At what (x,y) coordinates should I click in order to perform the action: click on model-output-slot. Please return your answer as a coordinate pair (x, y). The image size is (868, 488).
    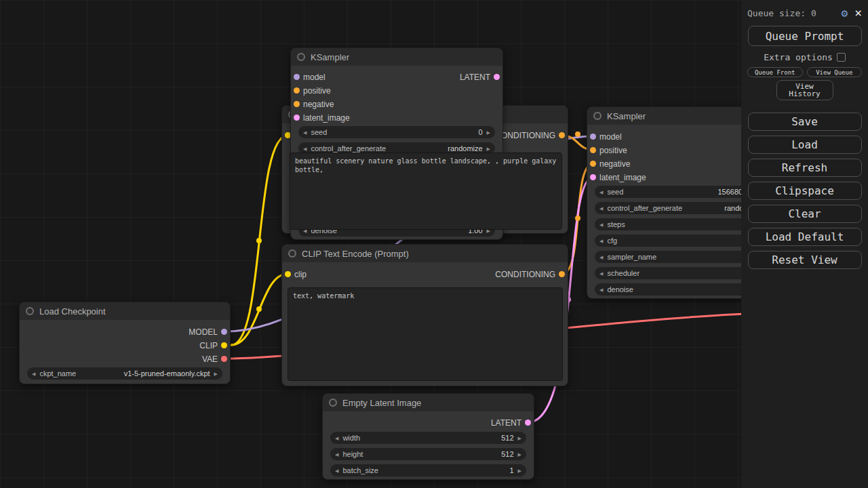
    Looking at the image, I should click on (224, 332).